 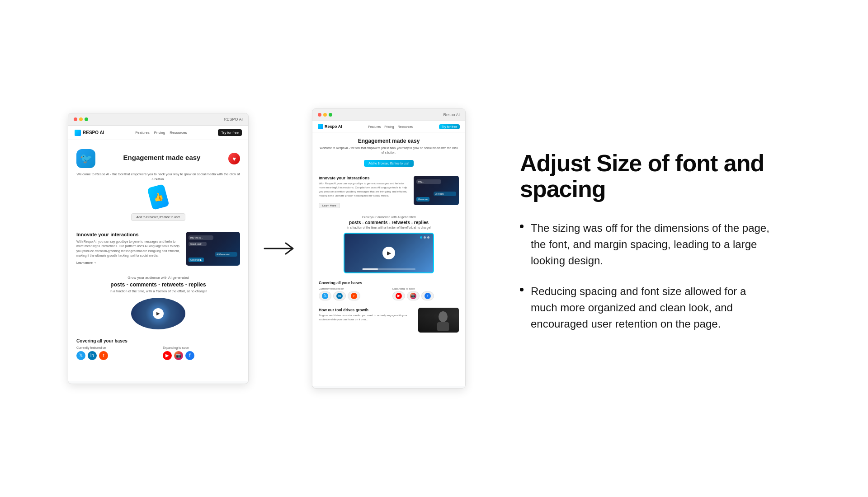 I want to click on mock-audience-main-right: posts - comments - retweets - replies, so click(x=389, y=222).